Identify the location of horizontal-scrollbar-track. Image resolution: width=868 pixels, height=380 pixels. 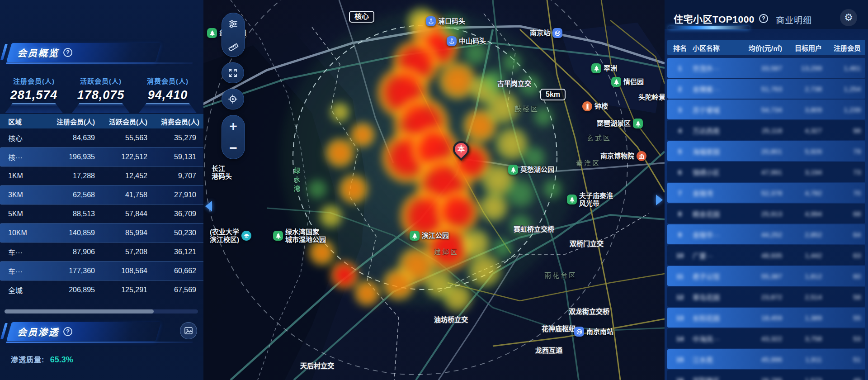
(101, 311).